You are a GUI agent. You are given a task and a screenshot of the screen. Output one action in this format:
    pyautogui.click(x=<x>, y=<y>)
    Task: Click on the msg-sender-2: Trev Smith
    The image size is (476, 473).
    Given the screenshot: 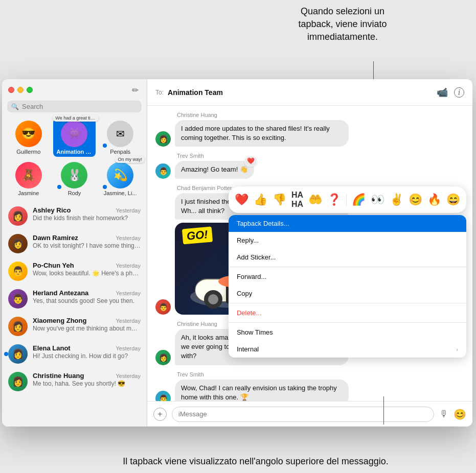 What is the action you would take?
    pyautogui.click(x=310, y=156)
    